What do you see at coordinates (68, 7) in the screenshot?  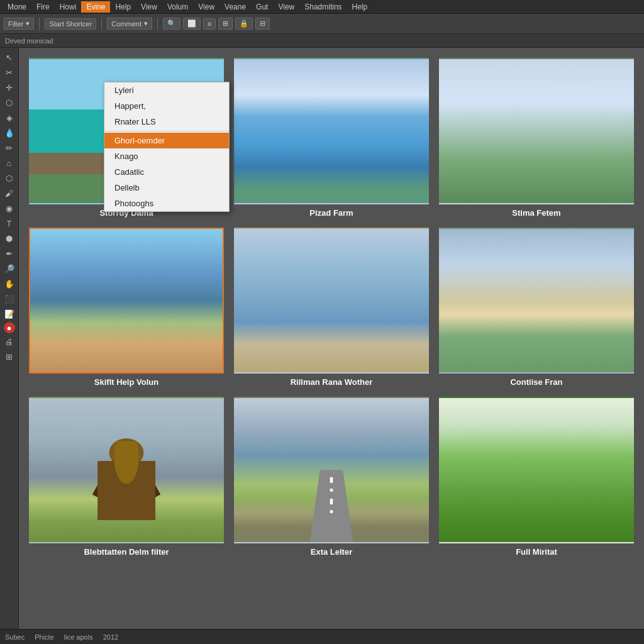 I see `menu-howi: Howi` at bounding box center [68, 7].